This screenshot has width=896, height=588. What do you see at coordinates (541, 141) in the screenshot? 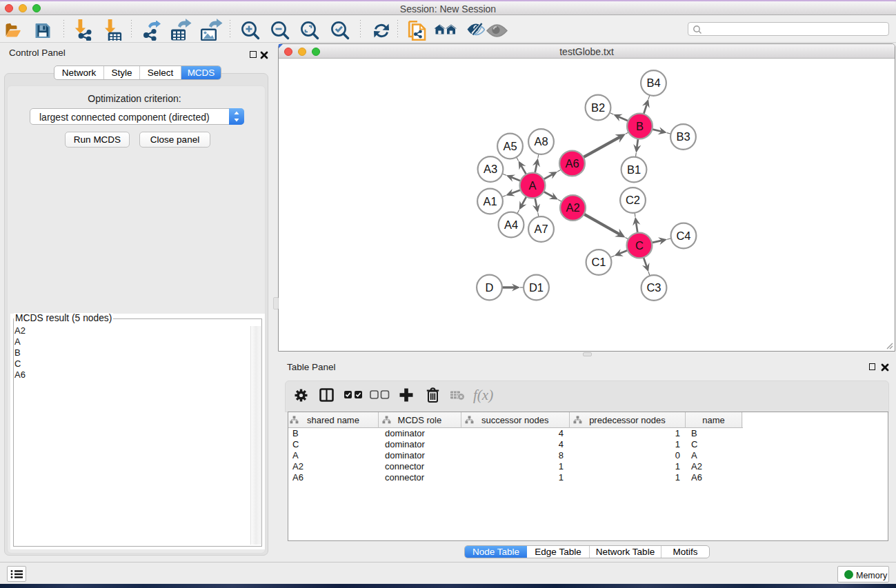
I see `svg-text: A8` at bounding box center [541, 141].